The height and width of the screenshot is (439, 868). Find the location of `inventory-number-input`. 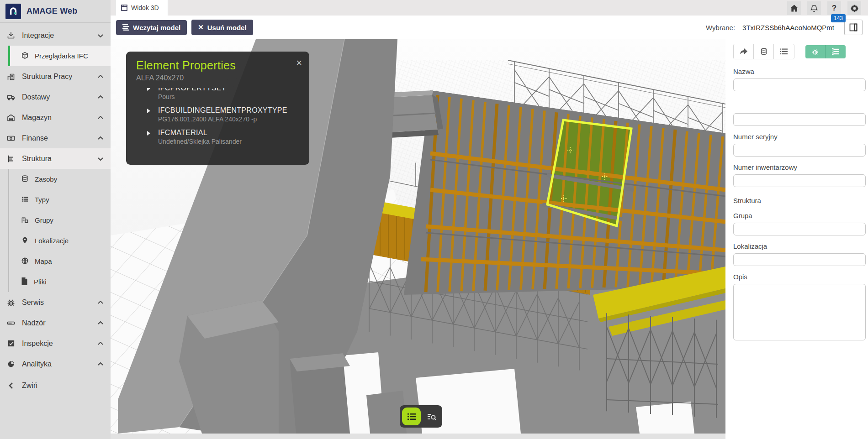

inventory-number-input is located at coordinates (799, 181).